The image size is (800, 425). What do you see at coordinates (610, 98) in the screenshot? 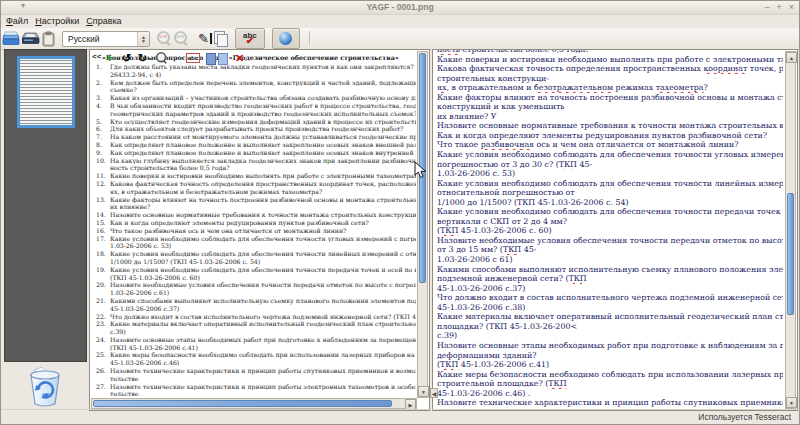
I see `recognized-line: Какие факторы влияют на точность построе…` at bounding box center [610, 98].